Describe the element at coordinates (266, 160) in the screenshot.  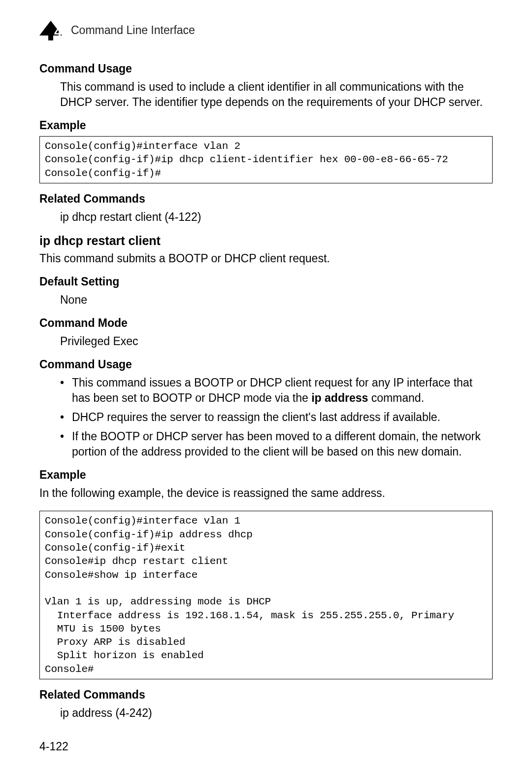
I see `code-block-1: Console(config)#interface vlan 2 Console…` at that location.